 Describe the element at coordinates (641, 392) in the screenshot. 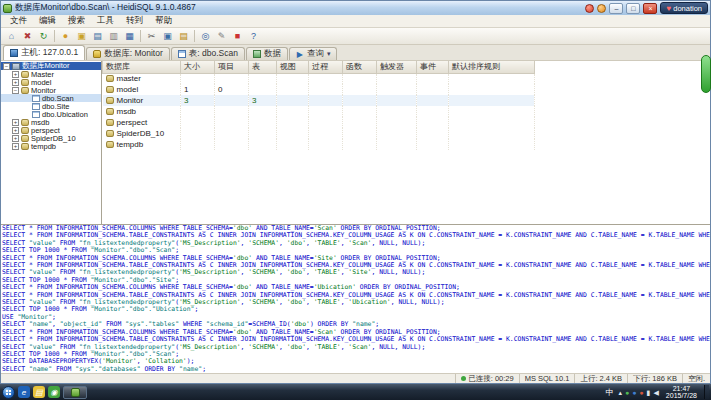

I see `update-tray-icon: ●` at that location.